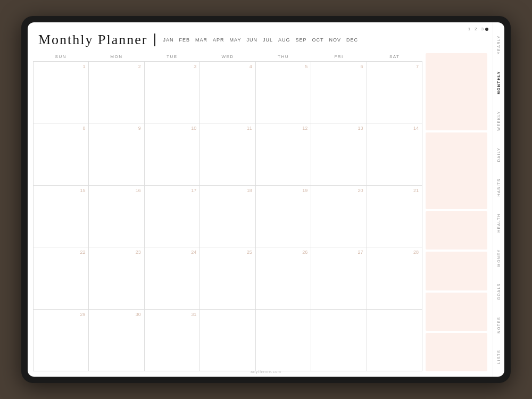 The image size is (532, 399). Describe the element at coordinates (268, 40) in the screenshot. I see `month-jul: JUL` at that location.